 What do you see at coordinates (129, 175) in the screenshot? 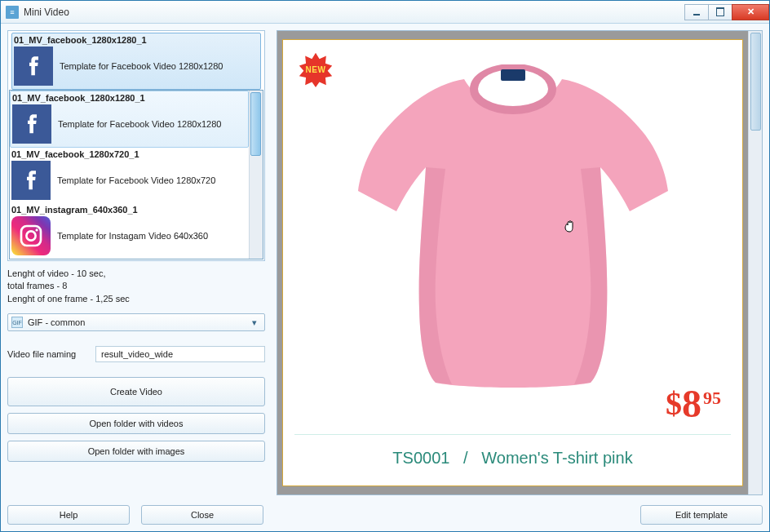
I see `template-list-item: 01_MV_facebook_1280x720_1 Template for F…` at bounding box center [129, 175].